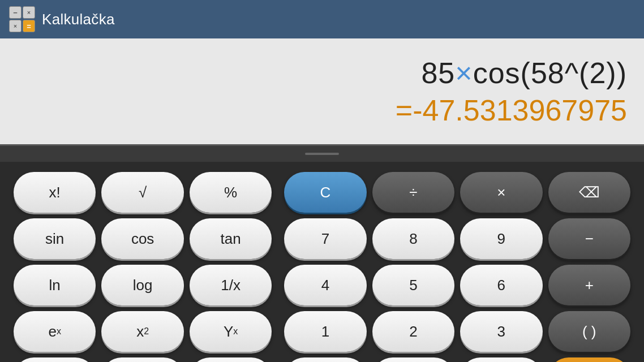  What do you see at coordinates (78, 19) in the screenshot?
I see `app-title: Kalkulačka` at bounding box center [78, 19].